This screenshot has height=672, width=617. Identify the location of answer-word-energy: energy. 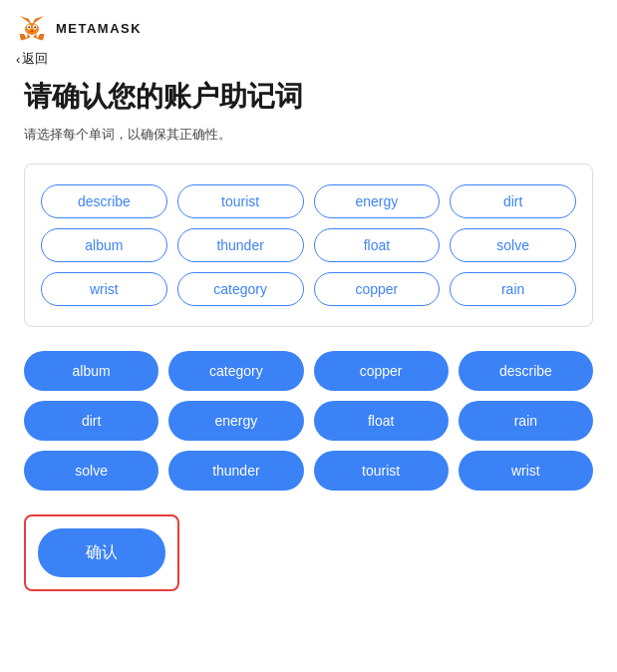
(377, 201).